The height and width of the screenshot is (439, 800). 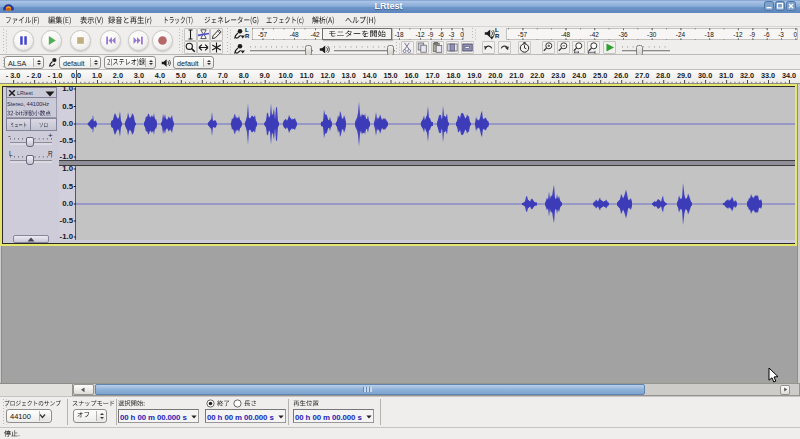 What do you see at coordinates (768, 76) in the screenshot?
I see `svg-text: 33.0` at bounding box center [768, 76].